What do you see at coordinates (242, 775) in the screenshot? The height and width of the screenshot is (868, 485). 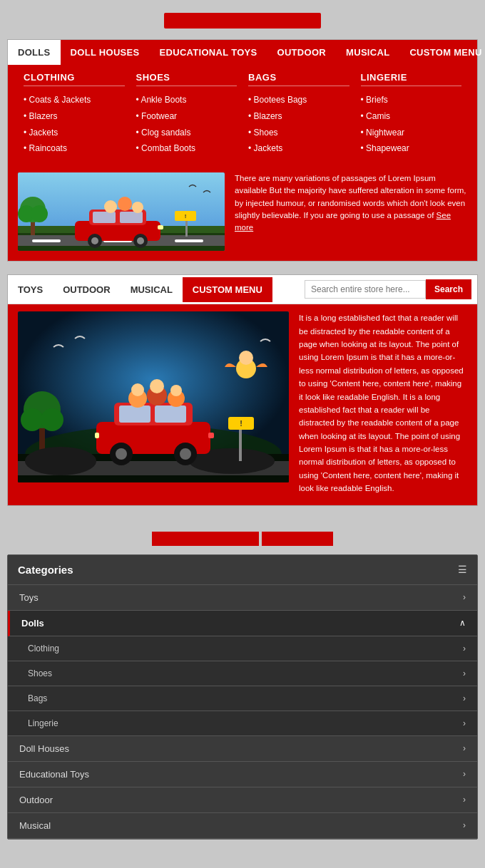 I see `cat-item-educational-toys: Educational Toys ›` at bounding box center [242, 775].